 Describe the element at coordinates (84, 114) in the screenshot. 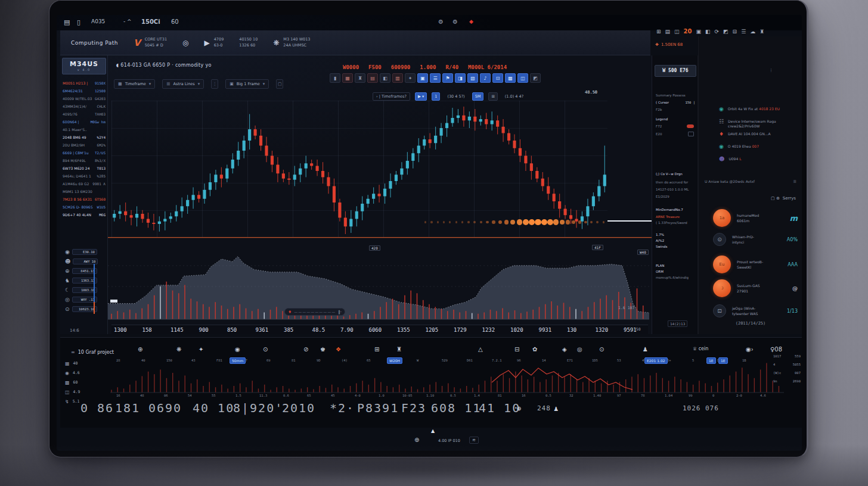

I see `watchlist-row: 4095/76TAH03` at that location.